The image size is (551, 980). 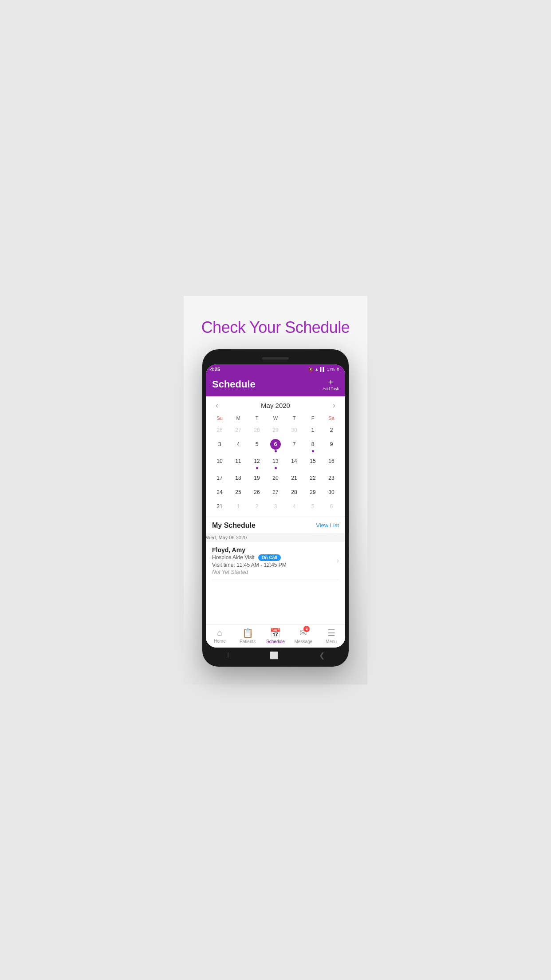 I want to click on calendar-day-number: 30, so click(x=294, y=430).